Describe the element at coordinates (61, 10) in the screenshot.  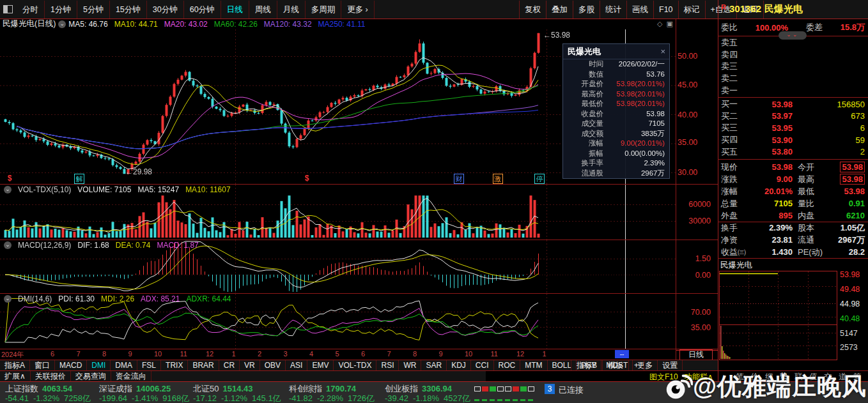
I see `period-tab: 1分钟` at that location.